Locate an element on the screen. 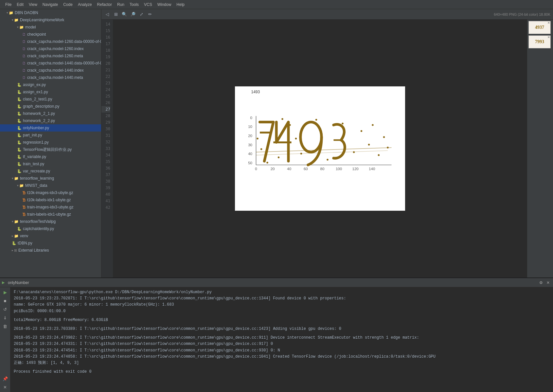 The height and width of the screenshot is (392, 553). run-stop-btn: ■ is located at coordinates (5, 301).